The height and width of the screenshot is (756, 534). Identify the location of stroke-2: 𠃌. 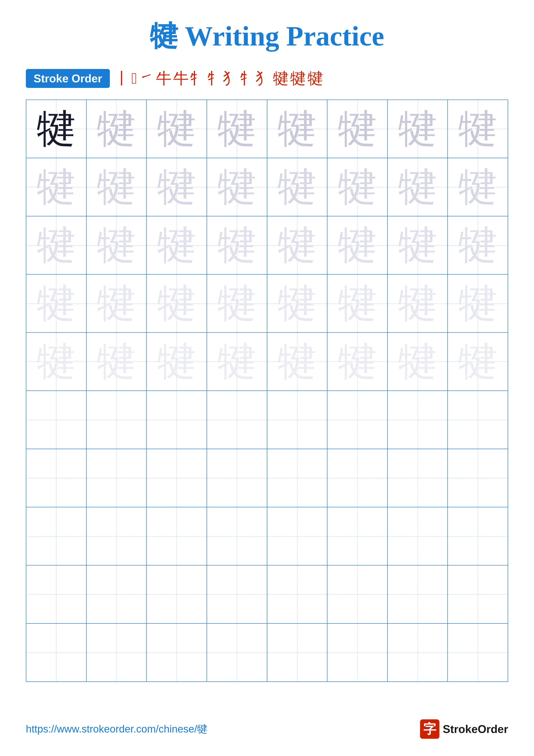
(134, 78).